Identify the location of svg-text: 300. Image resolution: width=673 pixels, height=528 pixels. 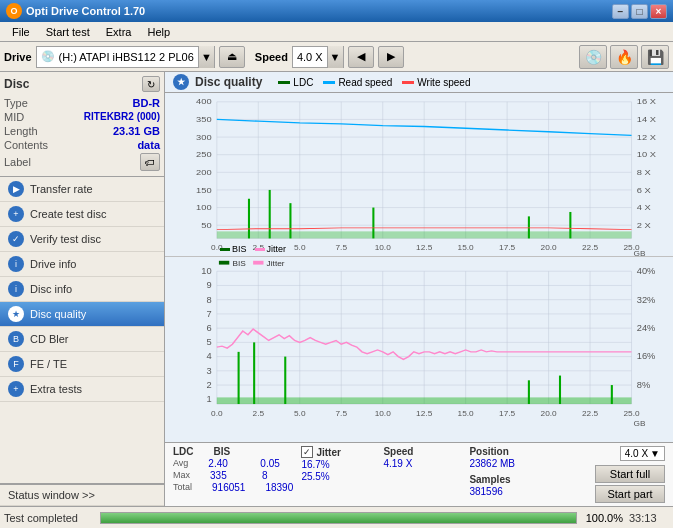
(204, 136).